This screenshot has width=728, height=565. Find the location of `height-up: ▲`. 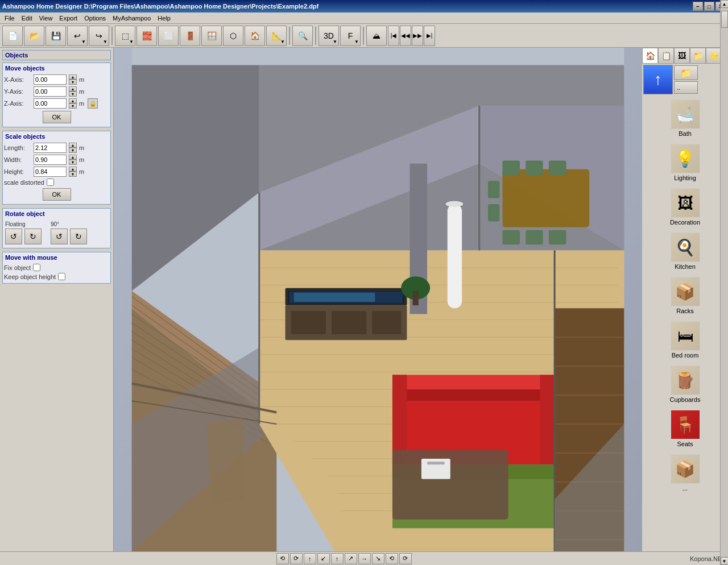

height-up: ▲ is located at coordinates (73, 169).